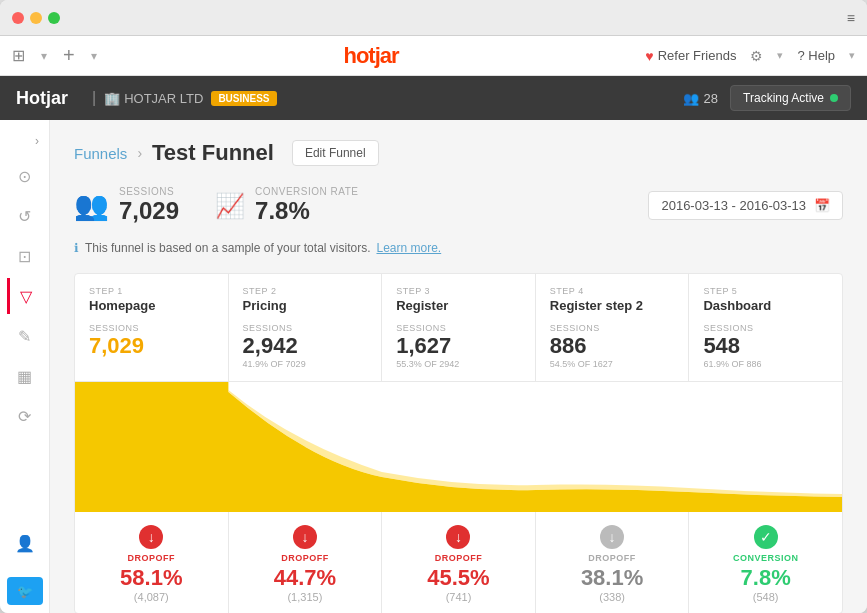 Image resolution: width=867 pixels, height=613 pixels. I want to click on calendar-icon: 📅, so click(822, 206).